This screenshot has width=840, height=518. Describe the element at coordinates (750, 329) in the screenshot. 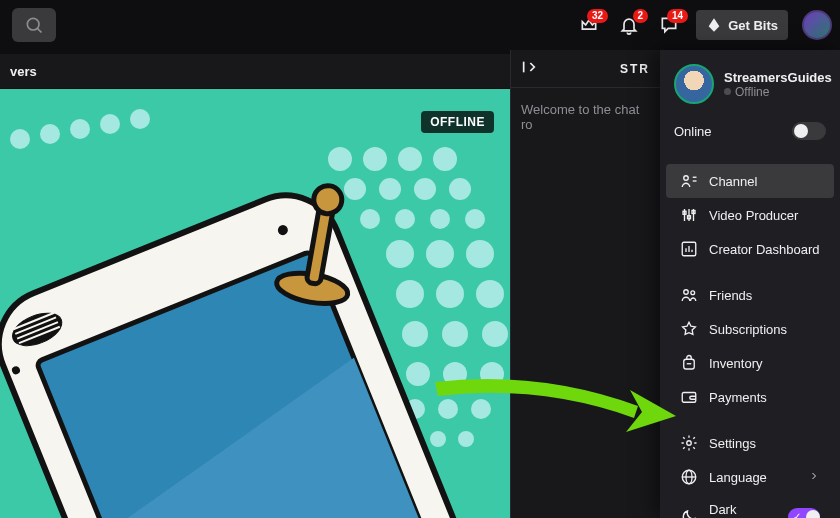

I see `menu-item-subscriptions: Subscriptions` at that location.